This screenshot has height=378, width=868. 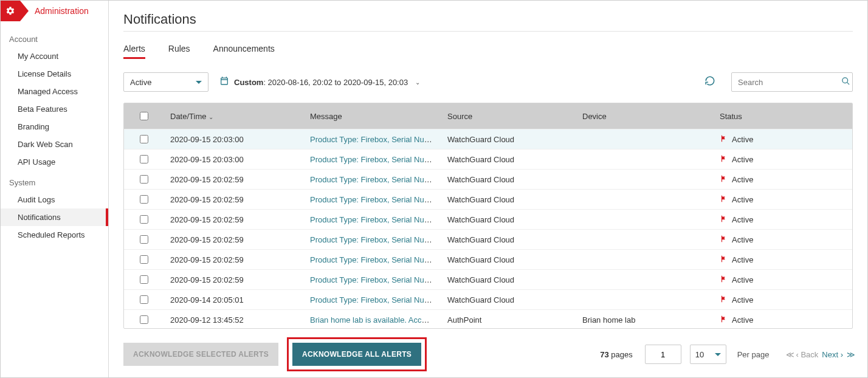 I want to click on col-message: Message, so click(x=371, y=117).